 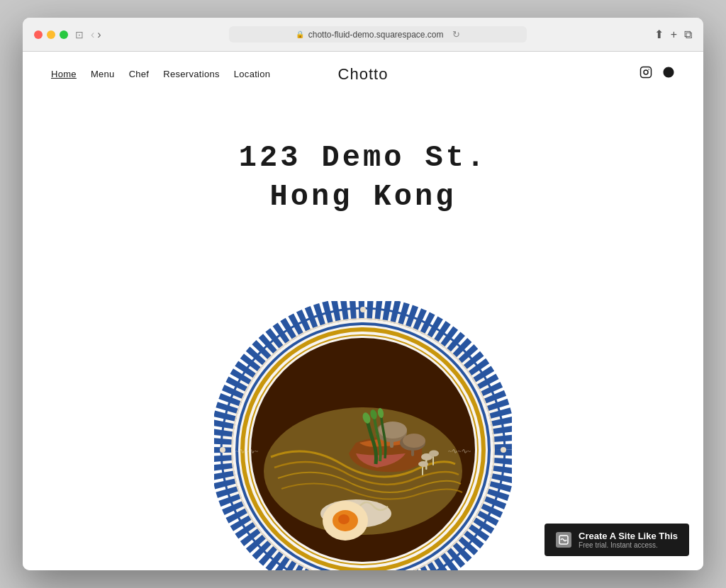 I want to click on minimize-button, so click(x=51, y=35).